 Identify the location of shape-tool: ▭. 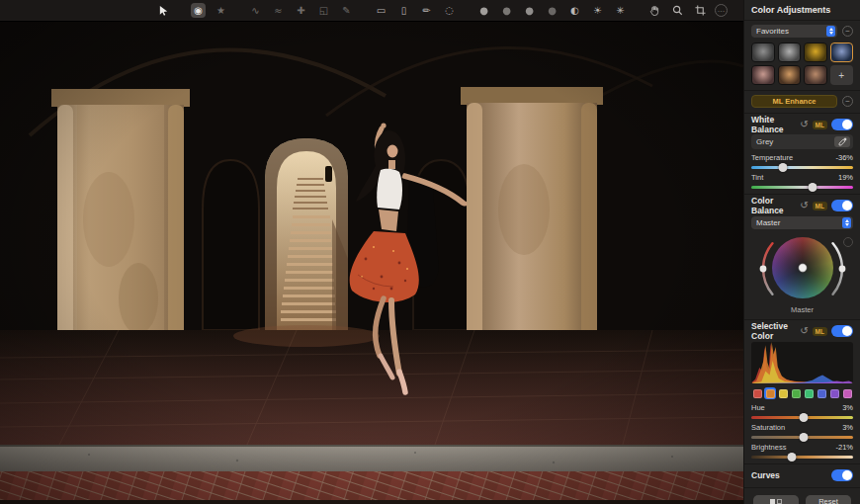
(382, 10).